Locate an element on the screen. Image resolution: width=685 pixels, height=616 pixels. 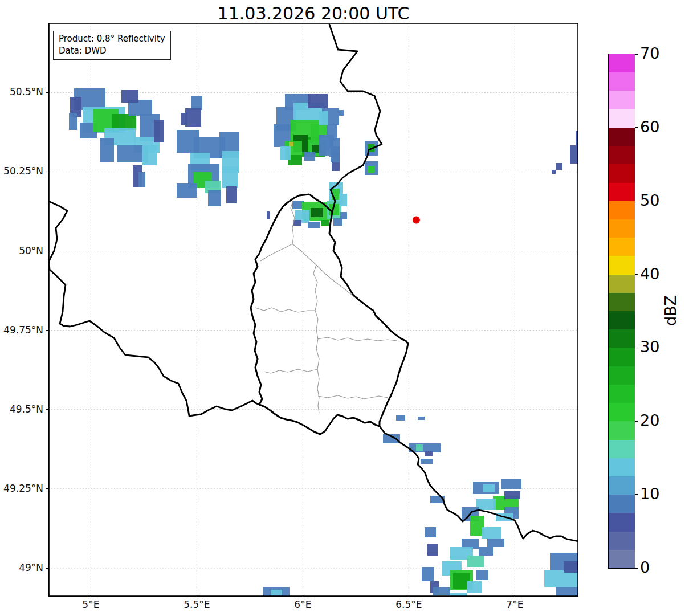
colorbar-tick-label: 40 is located at coordinates (650, 274).